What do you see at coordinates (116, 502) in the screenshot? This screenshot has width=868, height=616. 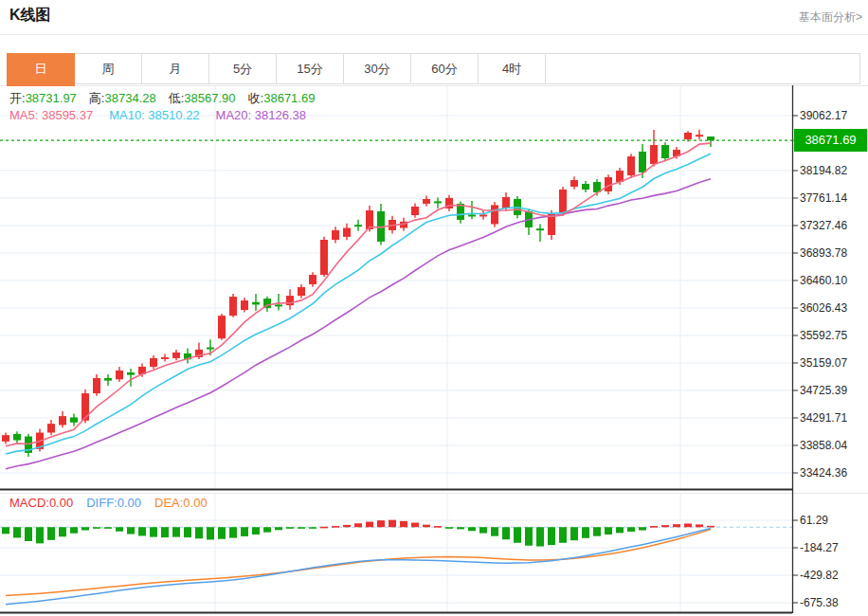 I see `macd-legend-row: MACD:0.00DIFF:0.00DEA:0.00` at bounding box center [116, 502].